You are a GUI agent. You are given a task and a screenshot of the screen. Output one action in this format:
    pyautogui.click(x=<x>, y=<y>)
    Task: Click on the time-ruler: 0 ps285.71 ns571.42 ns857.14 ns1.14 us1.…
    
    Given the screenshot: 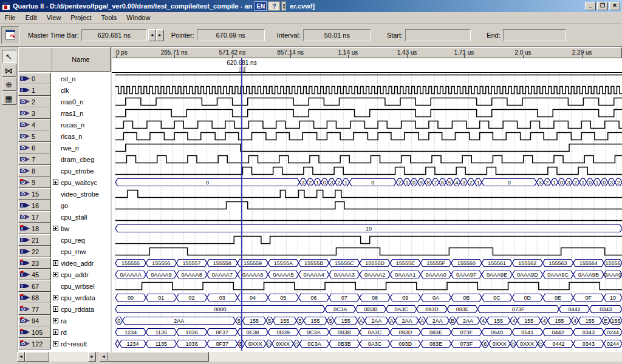 What is the action you would take?
    pyautogui.click(x=367, y=53)
    